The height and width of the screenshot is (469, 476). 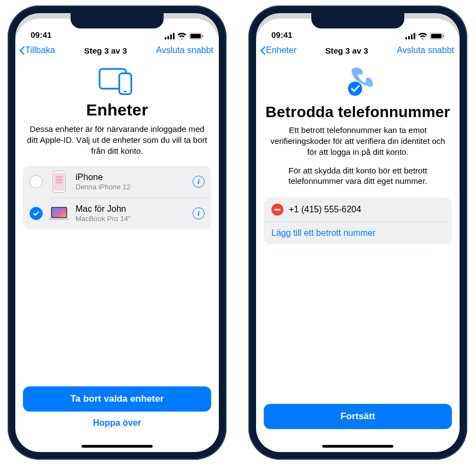 I want to click on device-list: iPhone Denna iPhone 12 i, so click(x=117, y=198).